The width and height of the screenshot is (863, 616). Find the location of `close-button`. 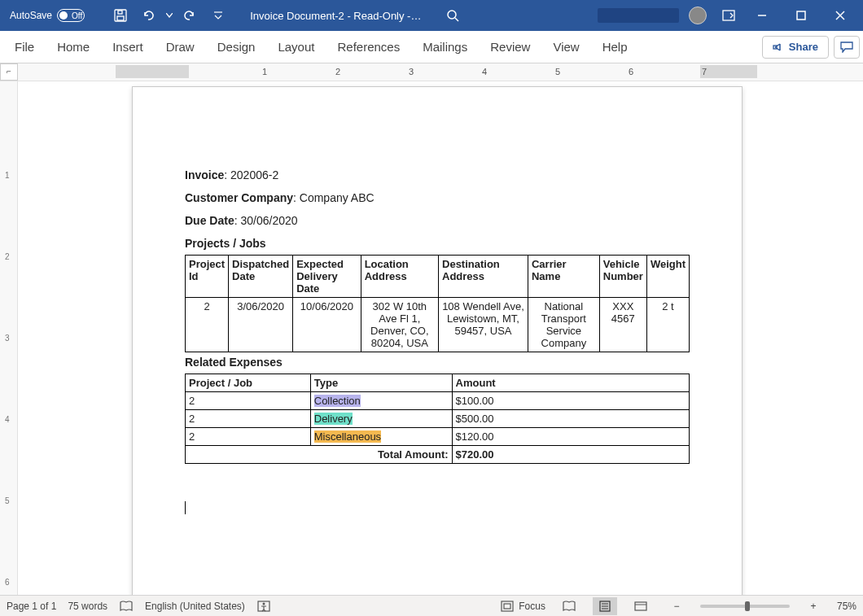

close-button is located at coordinates (840, 15).